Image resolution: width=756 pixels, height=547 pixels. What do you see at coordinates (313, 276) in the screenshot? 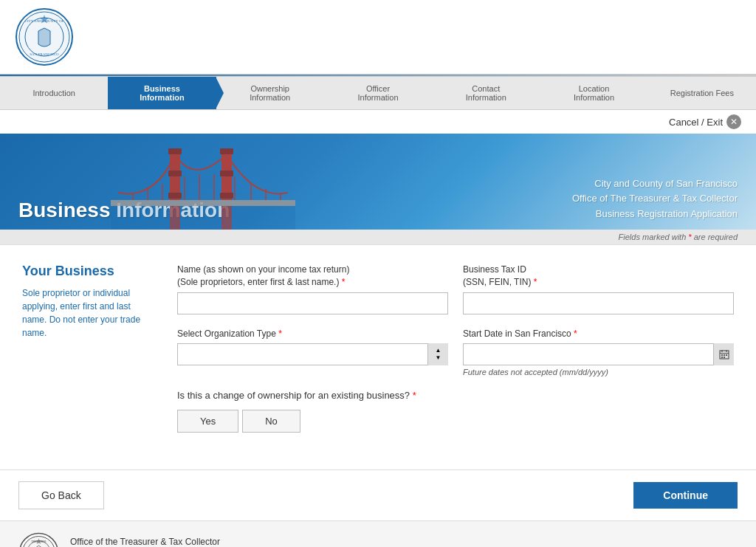
I see `name-label: Name (as shown on your income tax return…` at bounding box center [313, 276].